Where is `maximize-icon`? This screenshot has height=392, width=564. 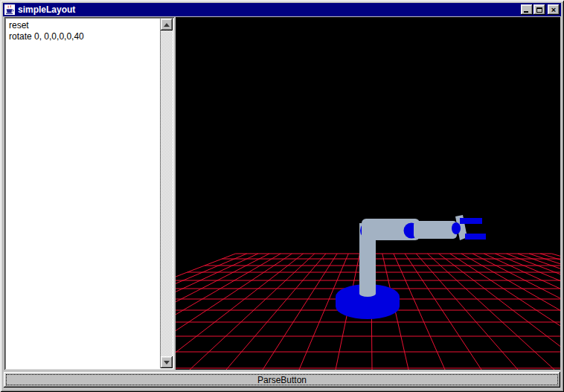 maximize-icon is located at coordinates (539, 10).